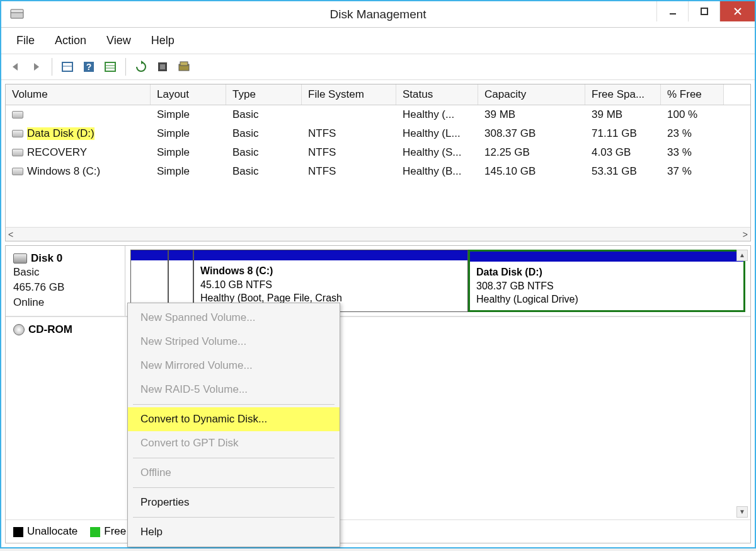 The height and width of the screenshot is (551, 756). What do you see at coordinates (704, 11) in the screenshot?
I see `maximize-button` at bounding box center [704, 11].